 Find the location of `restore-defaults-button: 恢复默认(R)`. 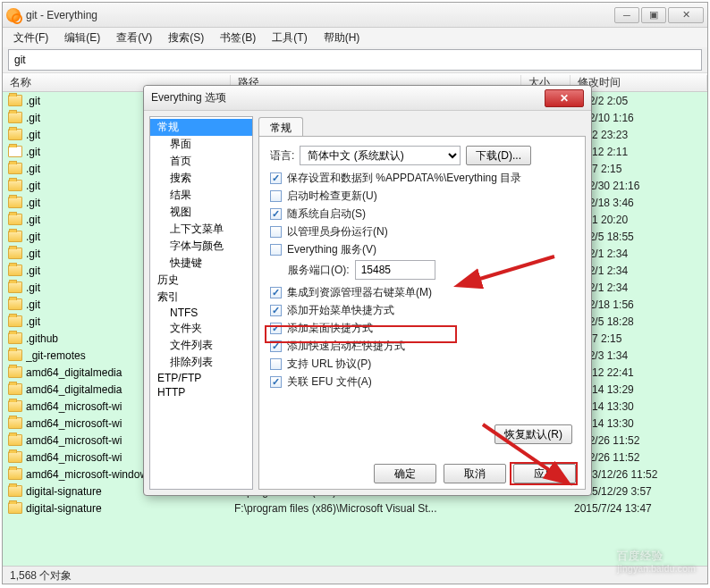

restore-defaults-button: 恢复默认(R) is located at coordinates (533, 434).